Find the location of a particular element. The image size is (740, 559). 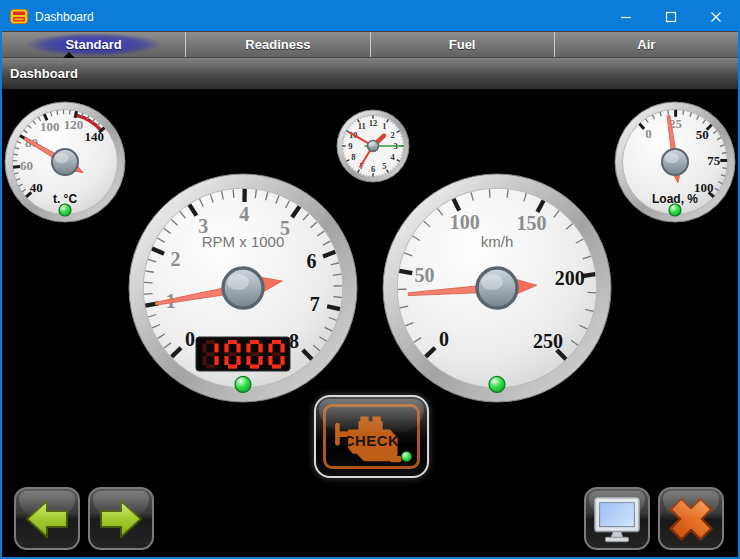

rpm-gauge-graphic: 012345678RPM x 1000 is located at coordinates (243, 288).